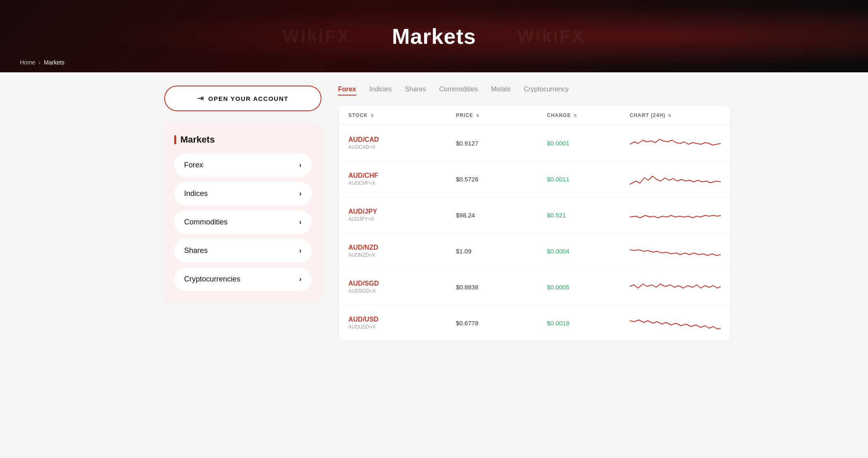 The height and width of the screenshot is (458, 868). What do you see at coordinates (243, 98) in the screenshot?
I see `open-account-button: ⇥ OPEN YOUR ACCOUNT` at bounding box center [243, 98].